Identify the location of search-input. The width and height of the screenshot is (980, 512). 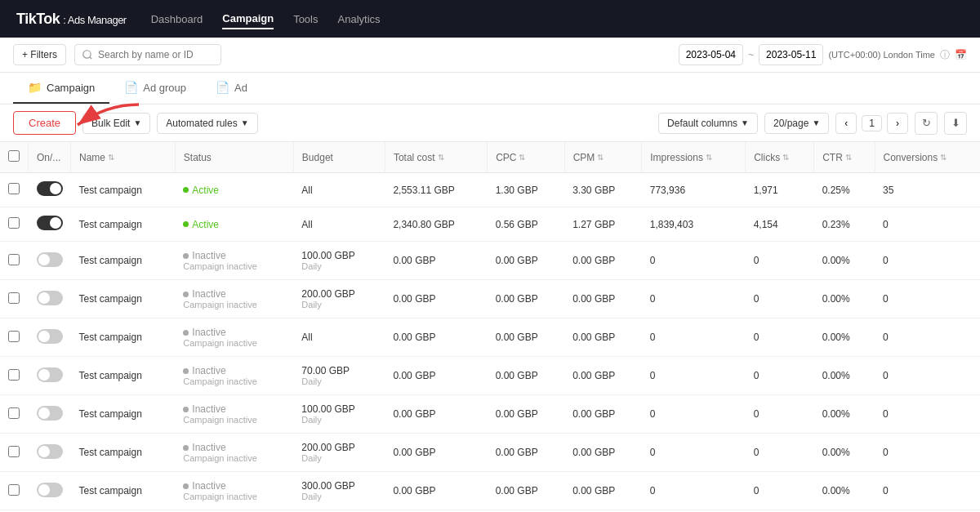
(148, 55).